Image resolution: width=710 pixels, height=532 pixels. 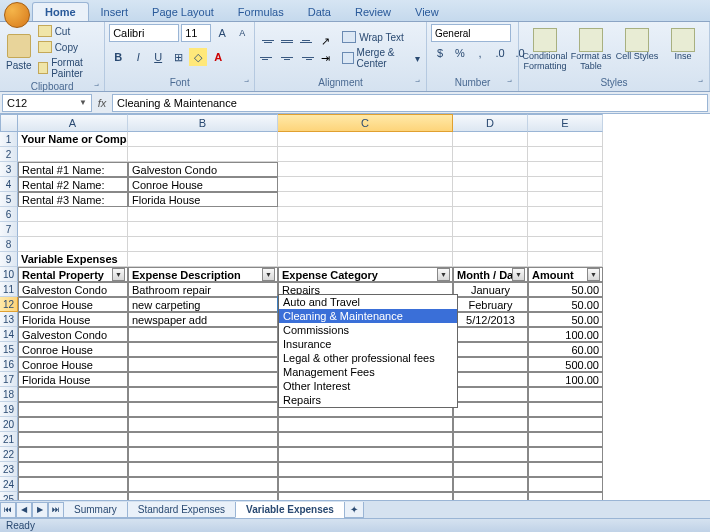 What do you see at coordinates (566, 304) in the screenshot?
I see `cell: 50.00` at bounding box center [566, 304].